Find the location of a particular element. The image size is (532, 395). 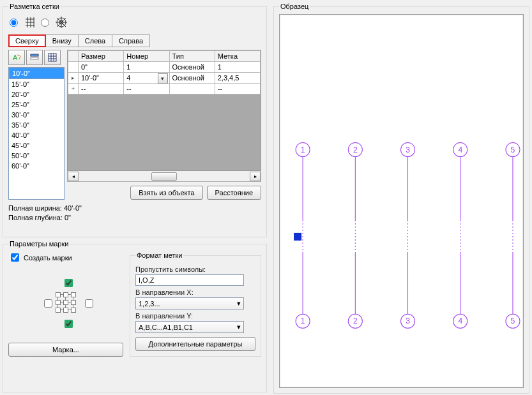

tool-text-icon: A is located at coordinates (17, 57).